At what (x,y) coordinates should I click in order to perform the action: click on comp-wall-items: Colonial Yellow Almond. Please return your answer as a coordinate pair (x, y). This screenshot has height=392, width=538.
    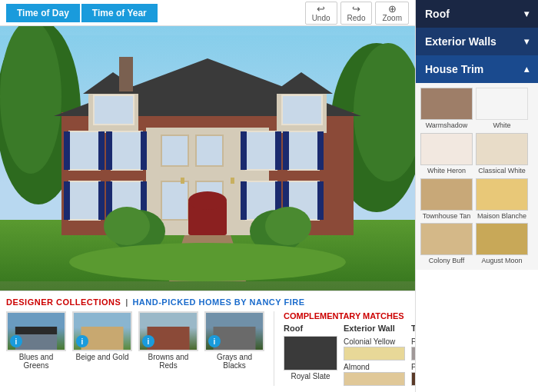
    Looking at the image, I should click on (374, 361).